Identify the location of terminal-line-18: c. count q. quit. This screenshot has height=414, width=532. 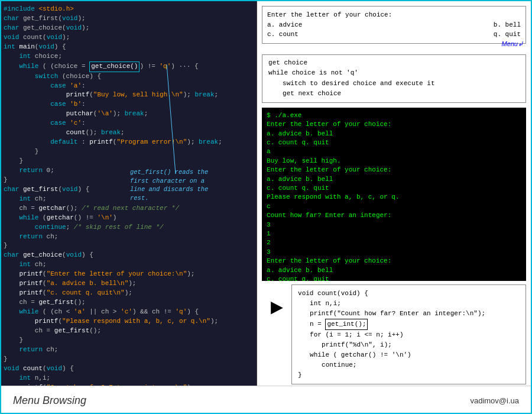
(394, 278).